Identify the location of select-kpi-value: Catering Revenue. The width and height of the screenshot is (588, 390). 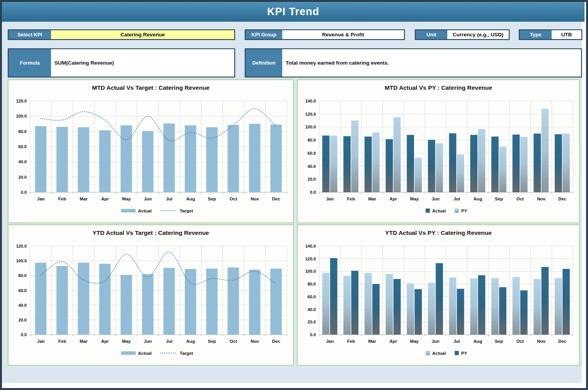
(143, 35).